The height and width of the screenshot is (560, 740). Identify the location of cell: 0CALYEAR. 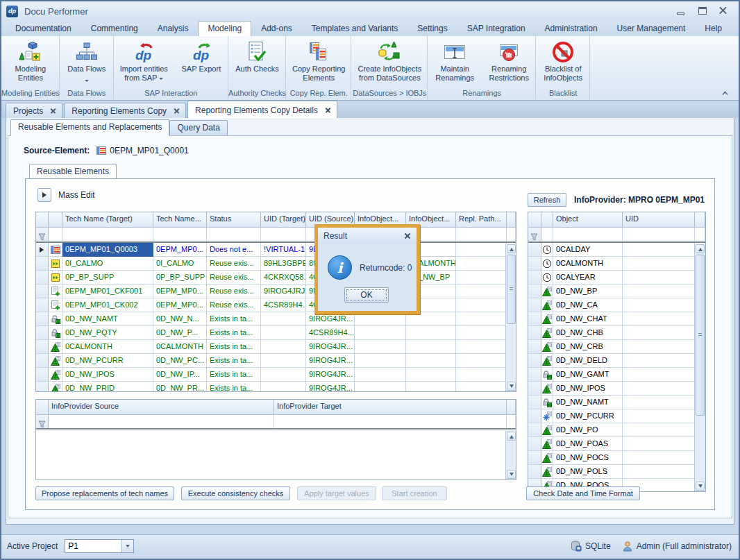
(588, 278).